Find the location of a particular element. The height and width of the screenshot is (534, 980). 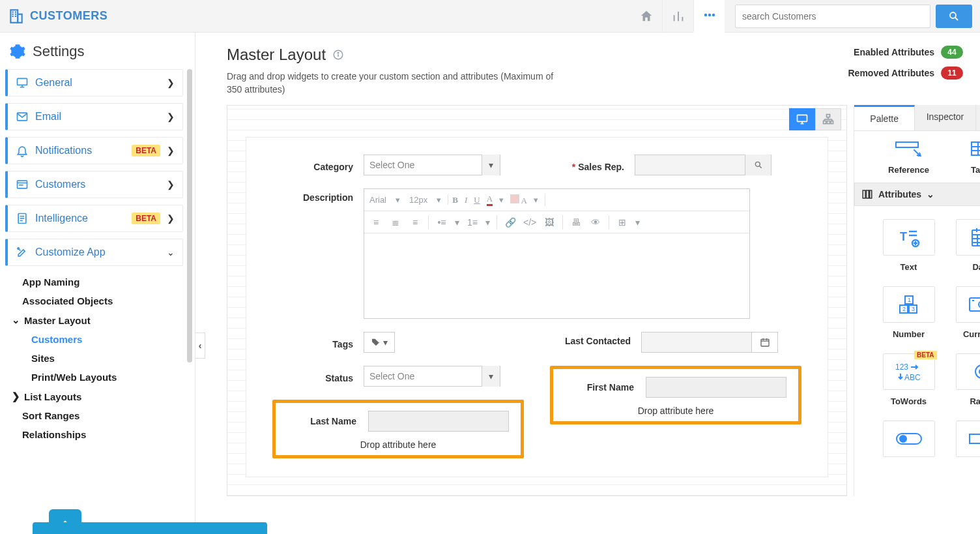

rte-font-select: Arial is located at coordinates (378, 200).